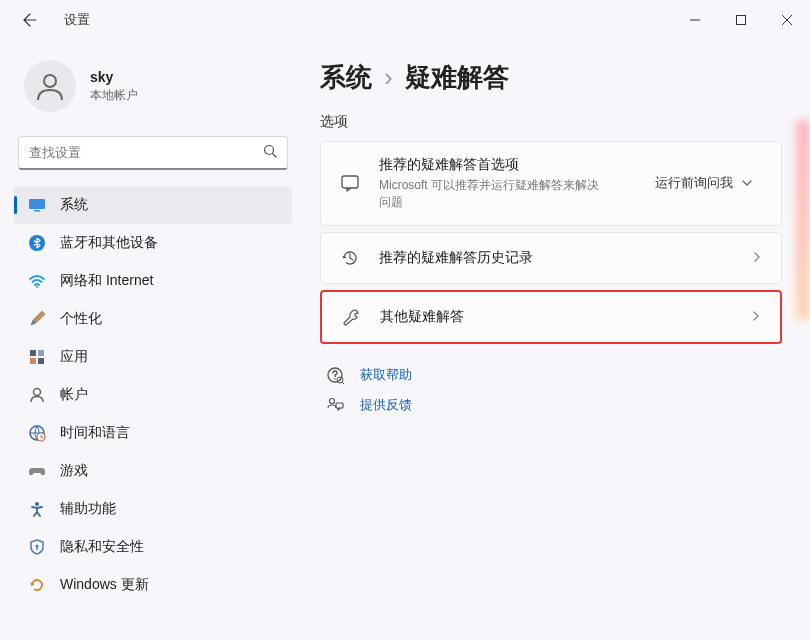  I want to click on card-other-troubleshoot: 其他疑难解答, so click(551, 317).